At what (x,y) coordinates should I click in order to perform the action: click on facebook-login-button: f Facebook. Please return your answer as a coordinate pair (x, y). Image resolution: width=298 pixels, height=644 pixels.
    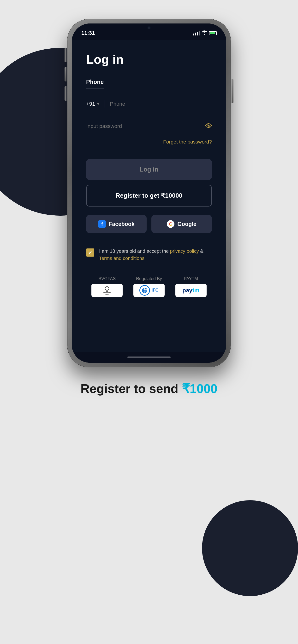
    Looking at the image, I should click on (116, 224).